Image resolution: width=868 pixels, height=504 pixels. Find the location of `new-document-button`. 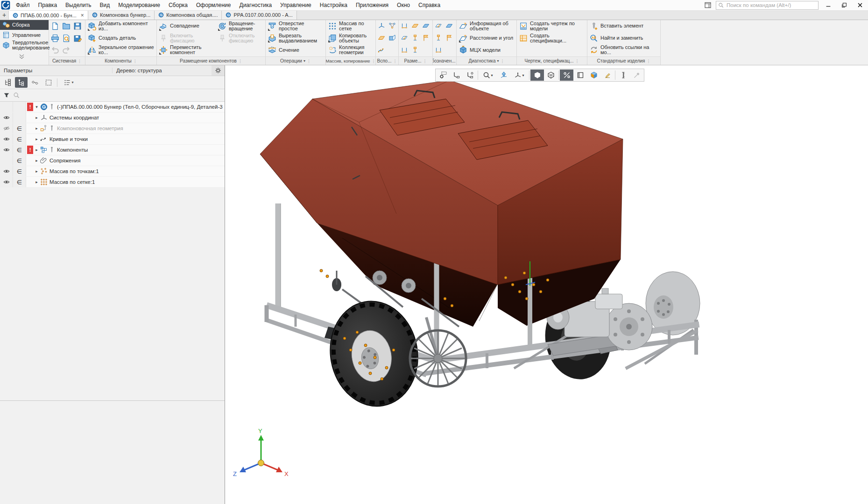

new-document-button is located at coordinates (55, 26).